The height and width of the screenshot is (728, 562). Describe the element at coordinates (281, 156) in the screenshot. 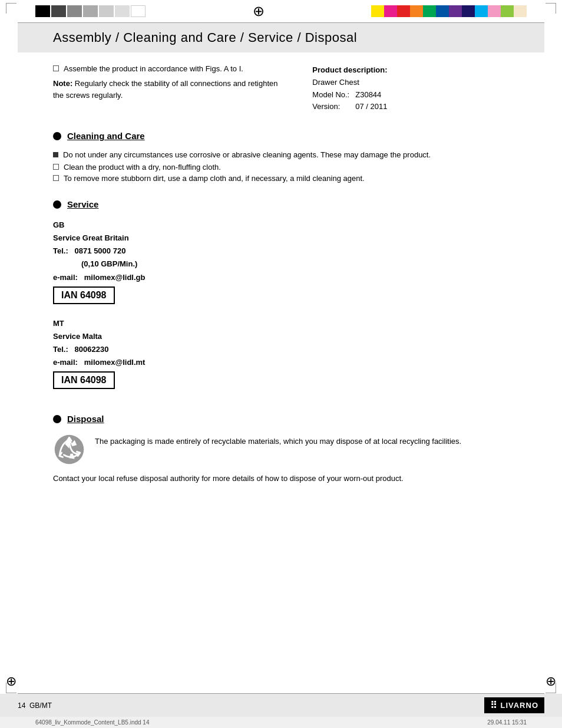

I see `cleaning-care-section: Cleaning and Care Do not under any circu…` at that location.